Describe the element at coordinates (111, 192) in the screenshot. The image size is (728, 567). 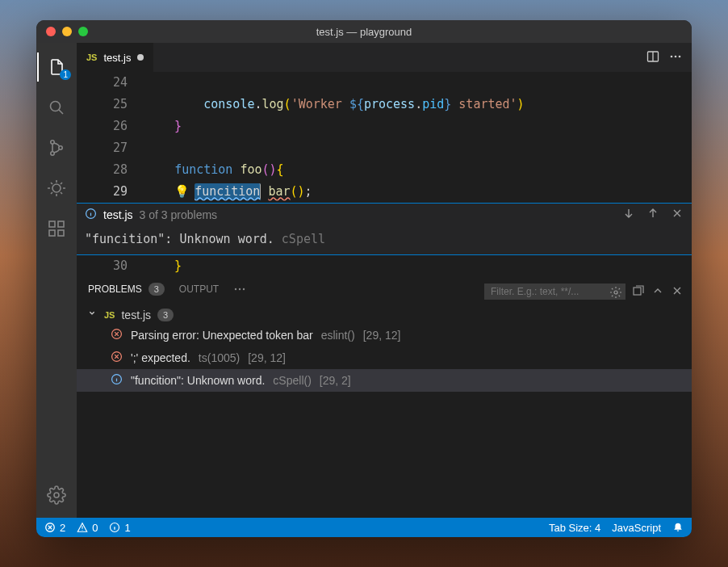
I see `line-number: 29` at that location.